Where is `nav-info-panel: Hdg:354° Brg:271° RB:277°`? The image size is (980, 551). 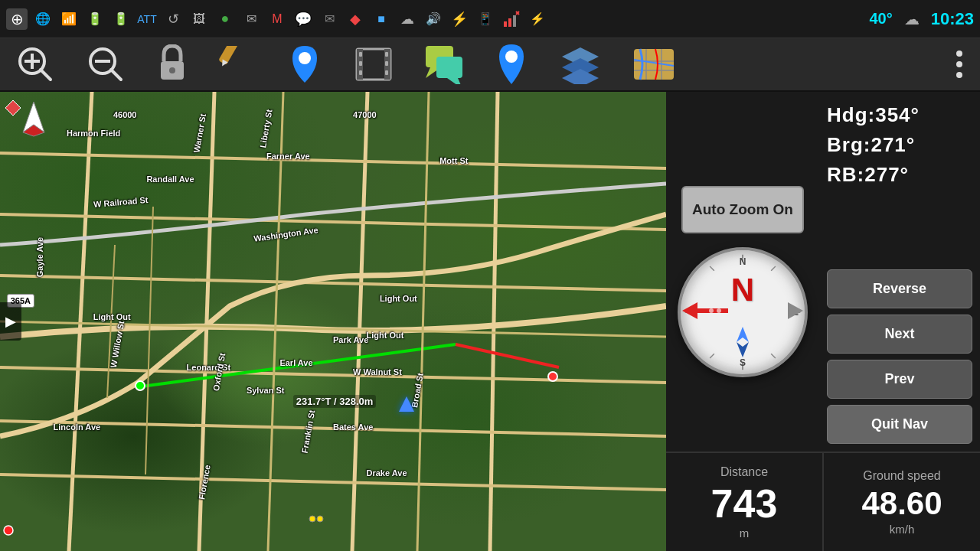 nav-info-panel: Hdg:354° Brg:271° RB:277° is located at coordinates (900, 177).